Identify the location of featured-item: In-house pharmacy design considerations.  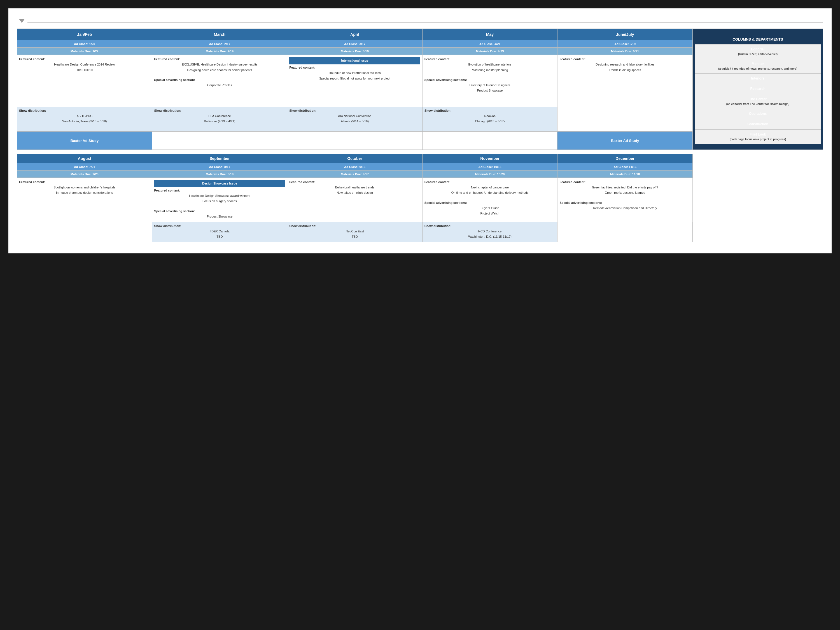
(84, 193).